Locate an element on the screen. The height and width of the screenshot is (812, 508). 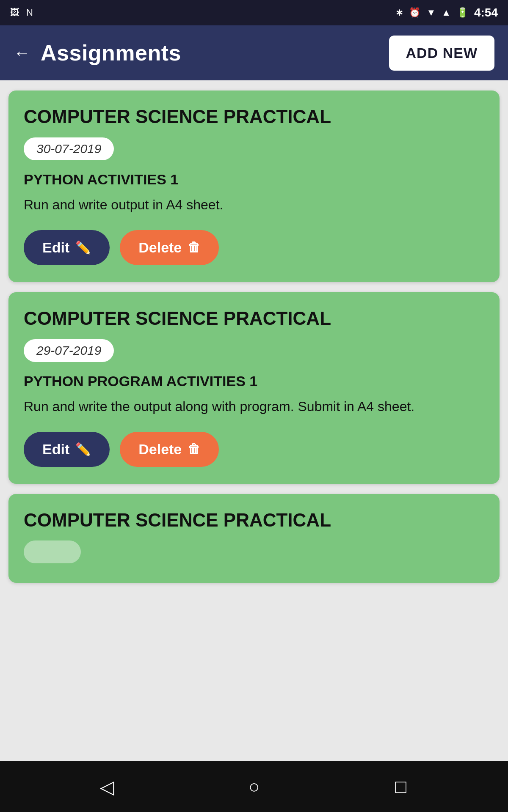
assignment-title-1: COMPUTER SCIENCE PRACTICAL is located at coordinates (254, 117).